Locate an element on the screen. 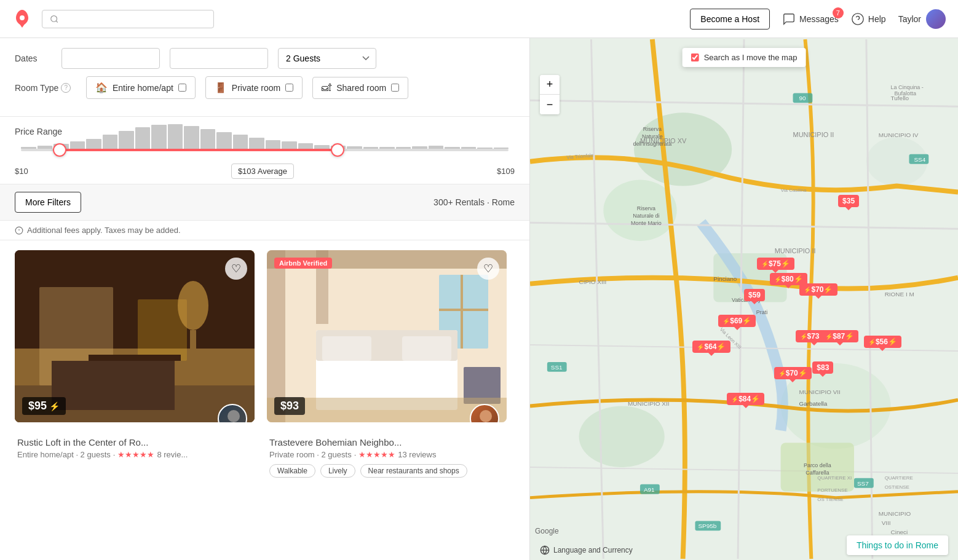 Image resolution: width=958 pixels, height=560 pixels. svg-text: La Cinquina - is located at coordinates (908, 87).